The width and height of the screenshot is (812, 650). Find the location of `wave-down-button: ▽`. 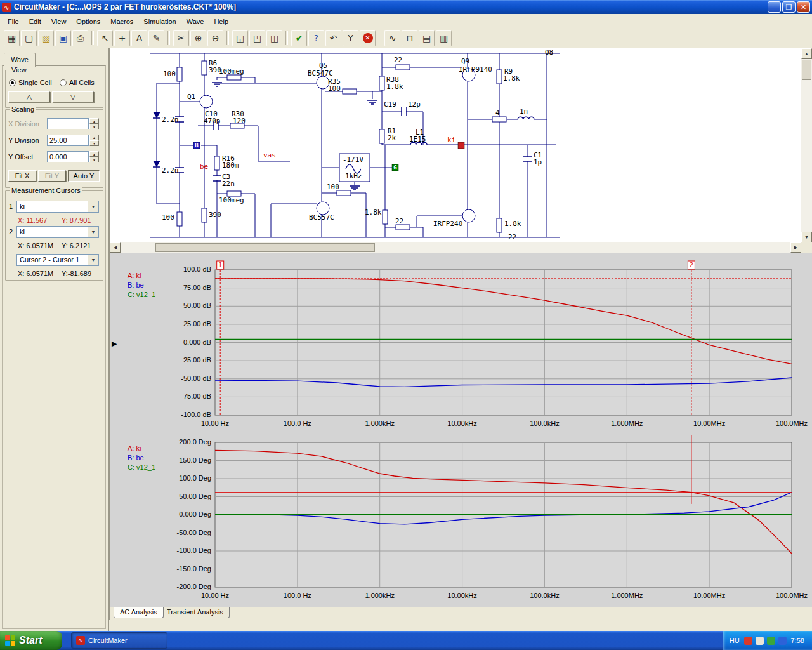

wave-down-button: ▽ is located at coordinates (73, 96).